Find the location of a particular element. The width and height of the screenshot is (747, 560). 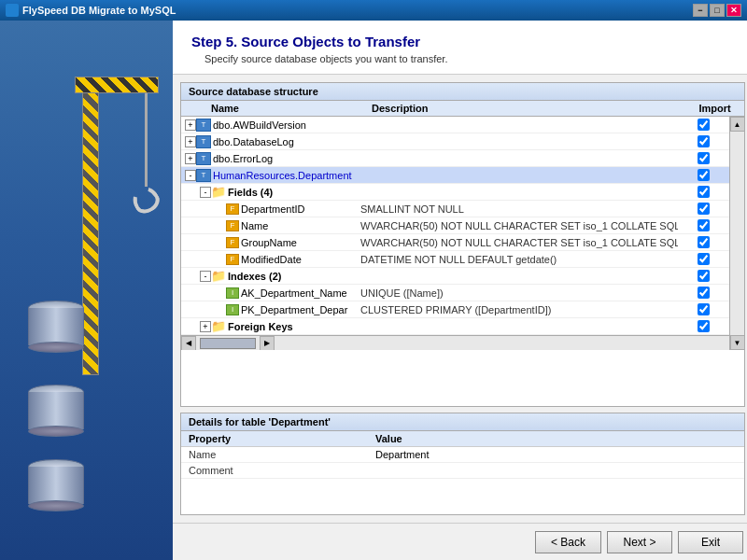

tree-item-label: DepartmentID is located at coordinates (300, 209).